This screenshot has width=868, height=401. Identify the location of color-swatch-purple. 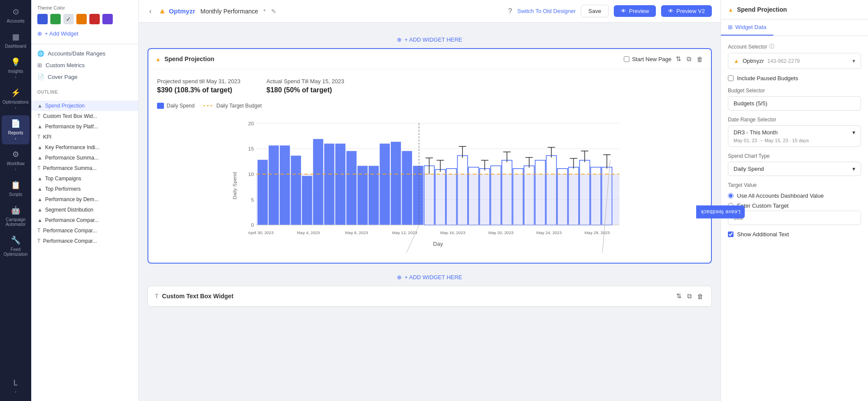
(108, 19).